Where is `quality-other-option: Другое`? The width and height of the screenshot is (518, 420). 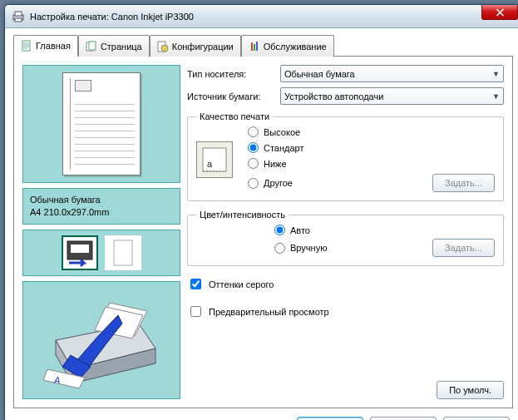
quality-other-option: Другое is located at coordinates (338, 183).